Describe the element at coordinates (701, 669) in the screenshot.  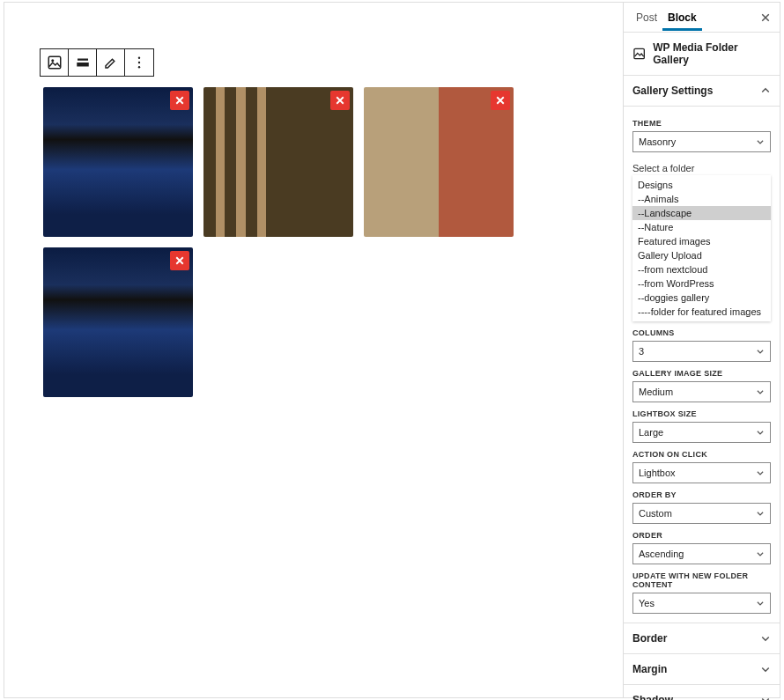
I see `section-margin-header: Margin` at that location.